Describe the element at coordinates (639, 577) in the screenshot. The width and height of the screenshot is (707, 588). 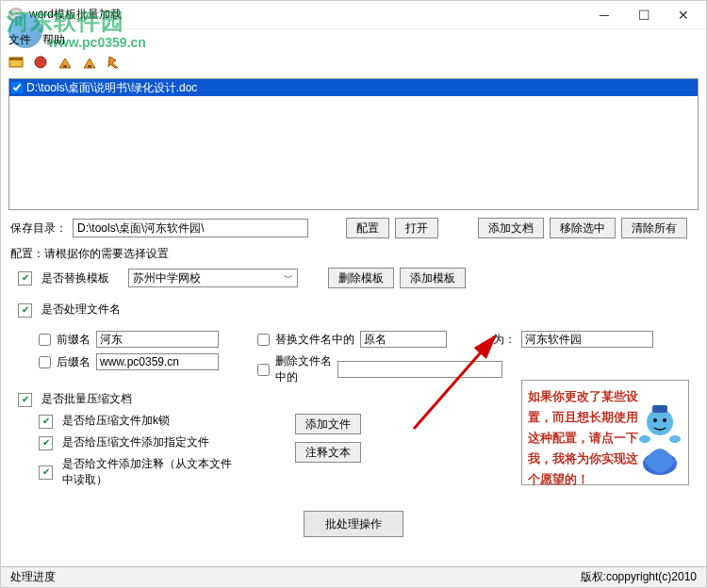
I see `status-right: 版权:coppyright(c)2010` at that location.